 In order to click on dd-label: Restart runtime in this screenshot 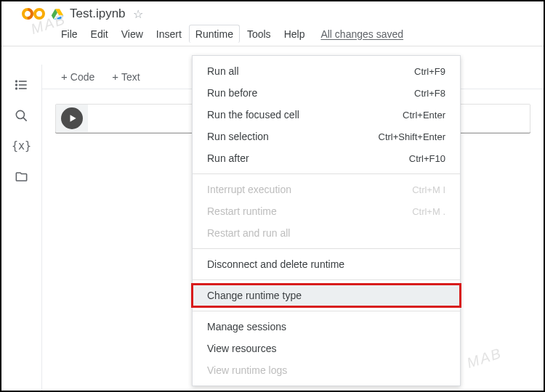, I will do `click(242, 211)`.